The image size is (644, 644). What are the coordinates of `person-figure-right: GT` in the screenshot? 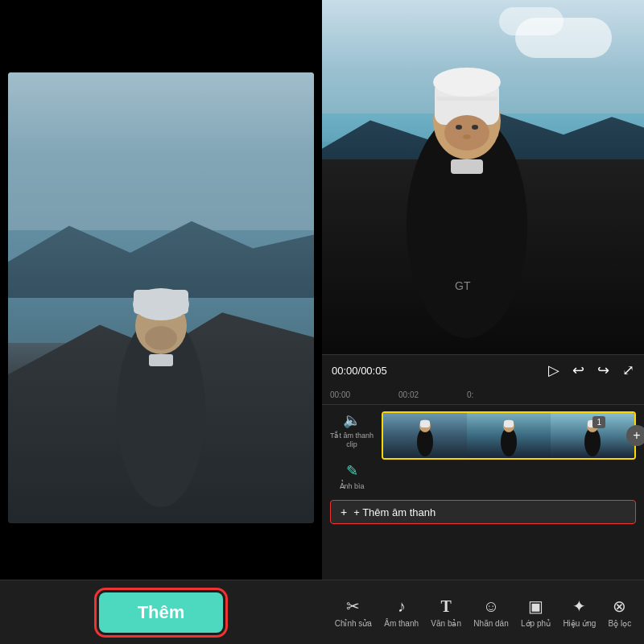 It's located at (467, 193).